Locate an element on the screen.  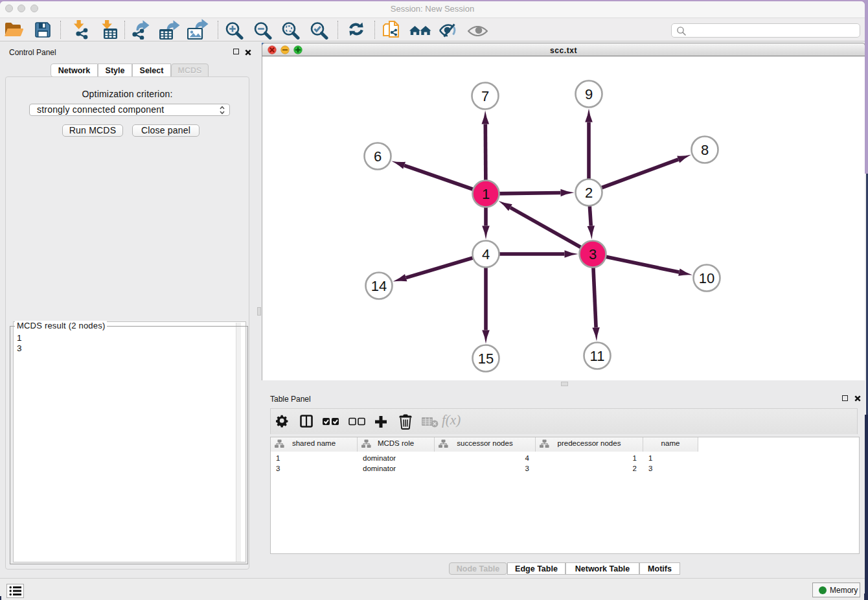
svg-text: 15 is located at coordinates (486, 359).